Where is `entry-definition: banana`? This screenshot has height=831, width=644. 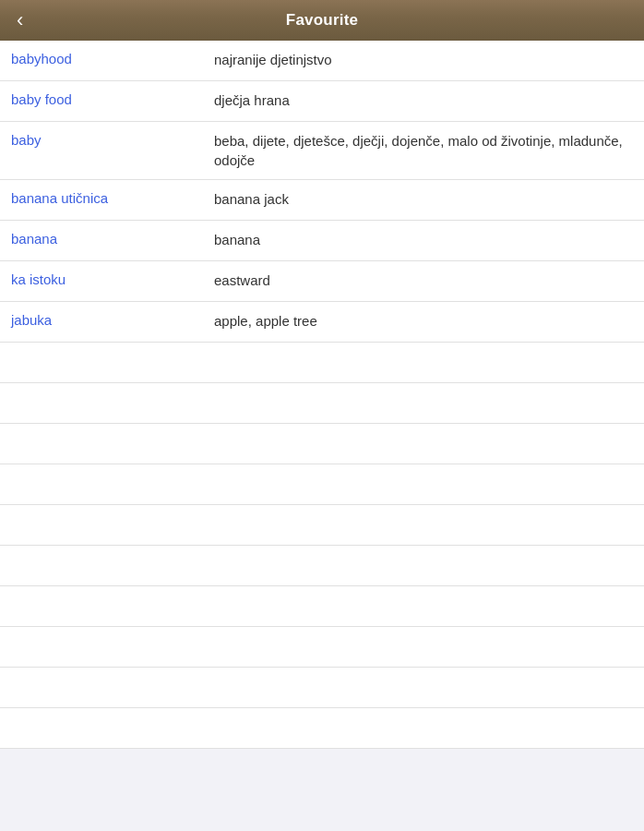 entry-definition: banana is located at coordinates (423, 240).